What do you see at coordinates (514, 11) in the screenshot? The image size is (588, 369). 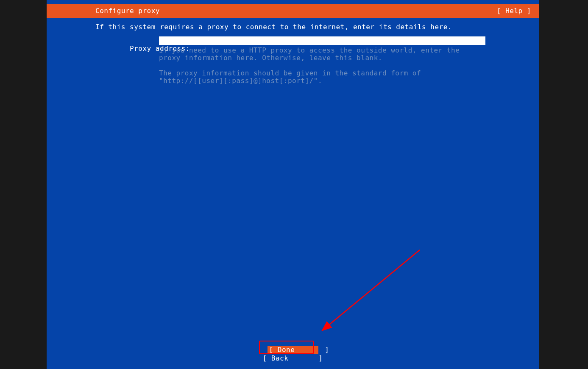 I see `help-button: [ Help ]` at bounding box center [514, 11].